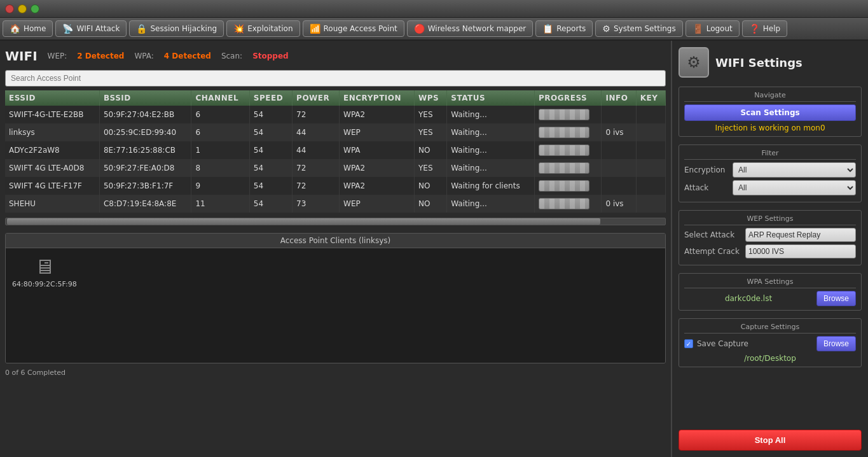 The width and height of the screenshot is (868, 457). I want to click on client-computer-icon: 🖥, so click(45, 267).